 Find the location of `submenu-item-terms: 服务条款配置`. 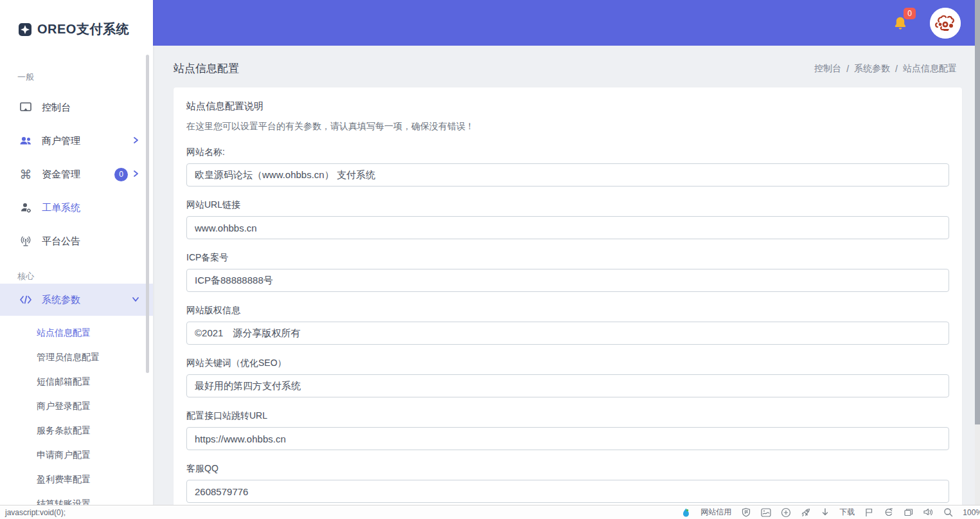

submenu-item-terms: 服务条款配置 is located at coordinates (76, 431).